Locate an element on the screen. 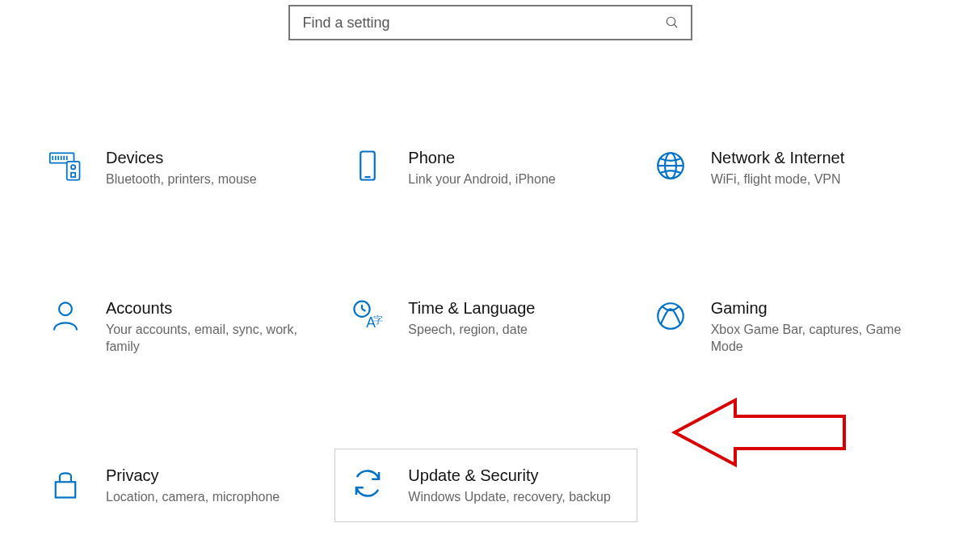 The width and height of the screenshot is (980, 544). search-placeholder: Find a setting is located at coordinates (484, 23).